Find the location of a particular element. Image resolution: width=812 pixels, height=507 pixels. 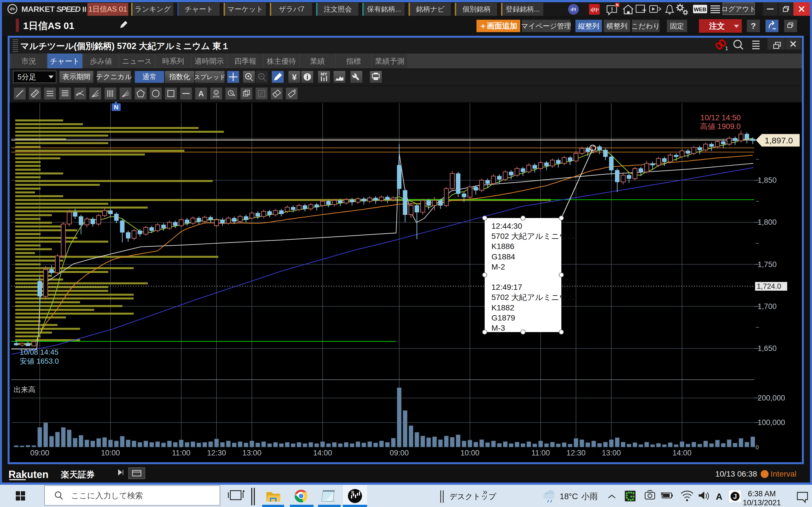

svg-text: M-3 is located at coordinates (498, 328).